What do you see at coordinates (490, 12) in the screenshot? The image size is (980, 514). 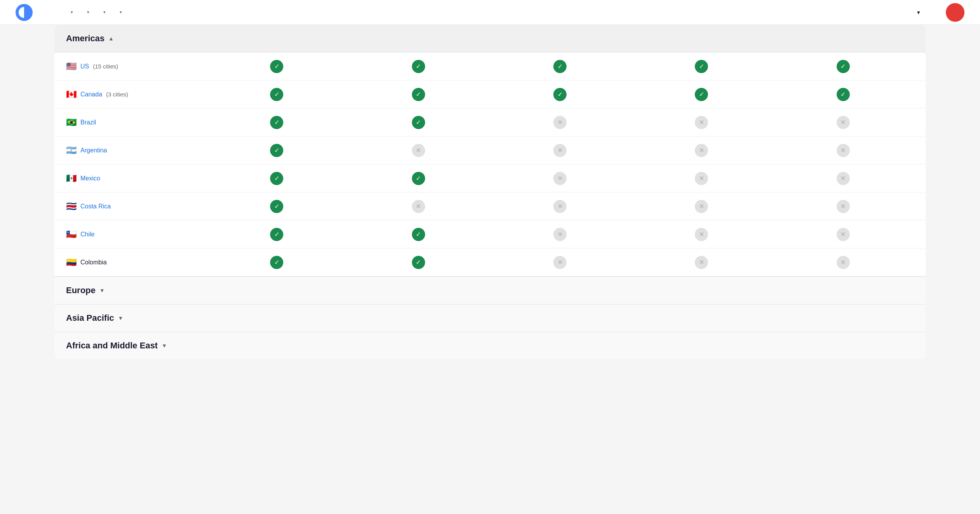 I see `navbar: ▾ ▾ ▾ ▾ ▾` at bounding box center [490, 12].